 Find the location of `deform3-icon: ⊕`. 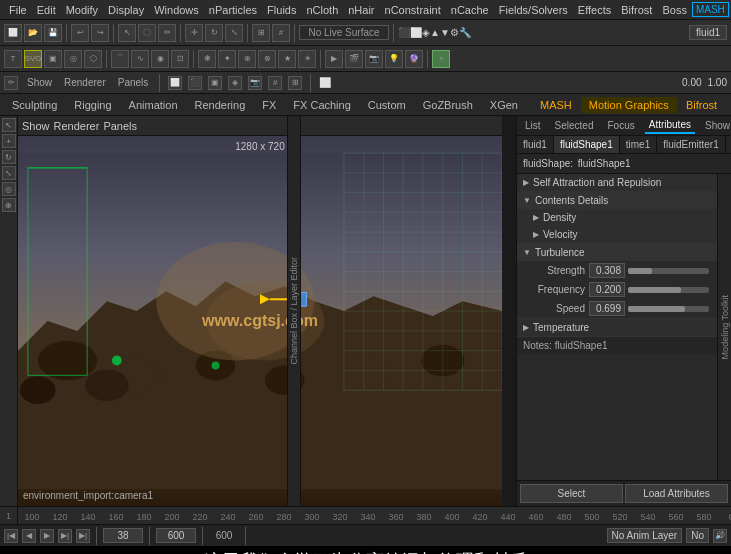

deform3-icon: ⊕ is located at coordinates (247, 59).